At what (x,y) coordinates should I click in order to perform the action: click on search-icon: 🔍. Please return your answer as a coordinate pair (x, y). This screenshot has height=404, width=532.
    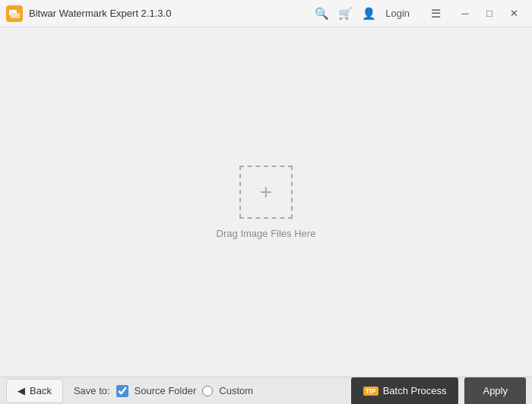
    Looking at the image, I should click on (322, 14).